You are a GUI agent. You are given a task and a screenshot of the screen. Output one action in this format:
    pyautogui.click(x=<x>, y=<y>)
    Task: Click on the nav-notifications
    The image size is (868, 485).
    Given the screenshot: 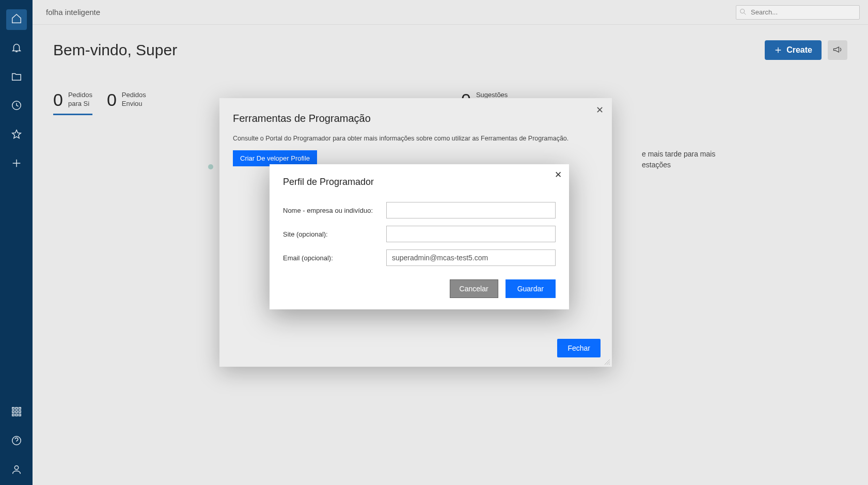 What is the action you would take?
    pyautogui.click(x=17, y=49)
    